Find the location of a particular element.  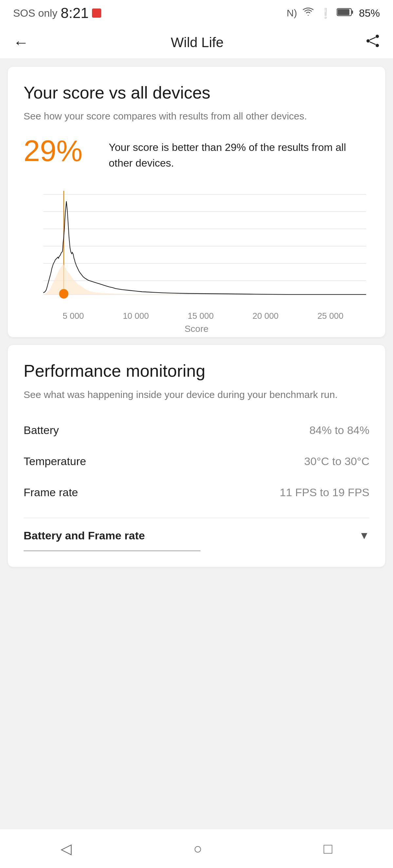

status-time: 8:21 is located at coordinates (75, 13).